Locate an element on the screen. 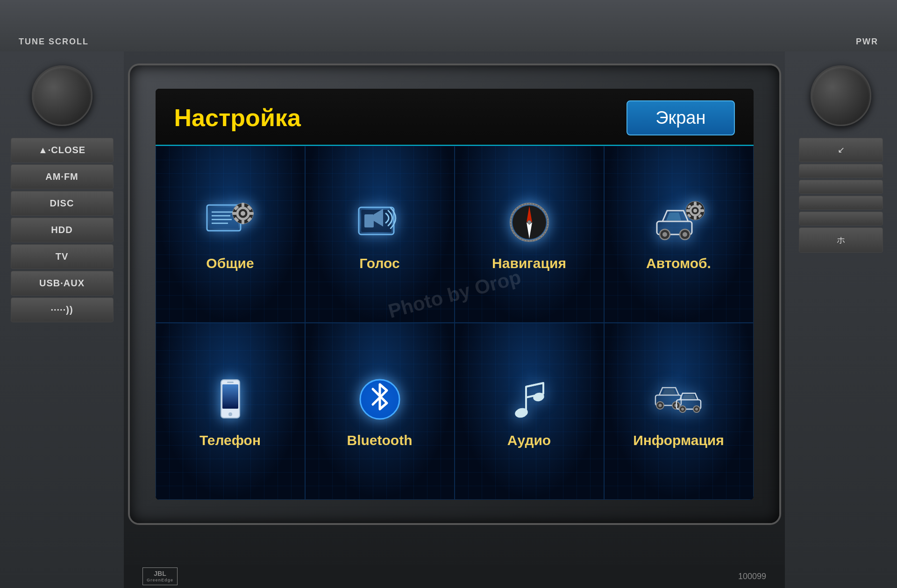  disc-button: DISC is located at coordinates (62, 204).